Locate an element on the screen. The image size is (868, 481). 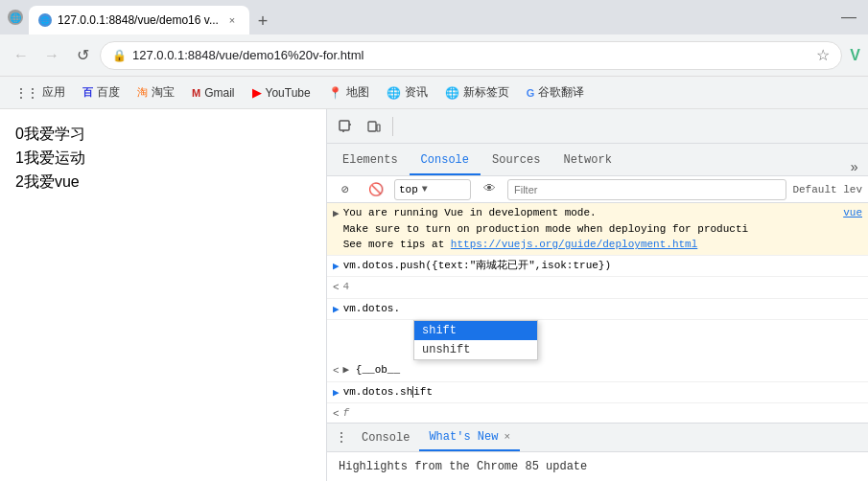
bookmark-translate: G 谷歌翻译 is located at coordinates (556, 93).